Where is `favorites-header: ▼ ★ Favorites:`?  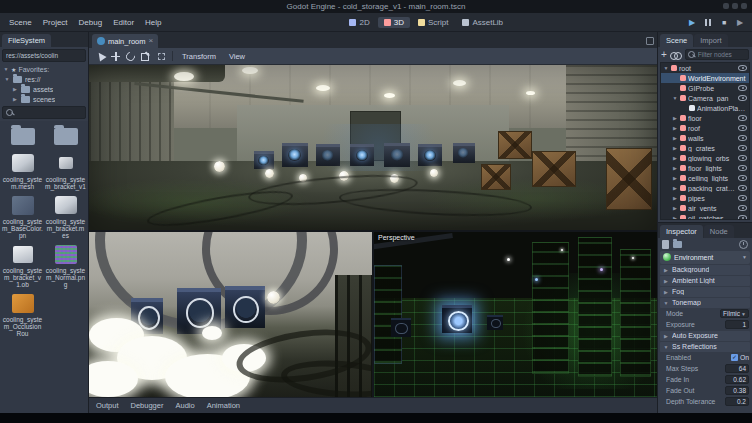 favorites-header: ▼ ★ Favorites: is located at coordinates (44, 69).